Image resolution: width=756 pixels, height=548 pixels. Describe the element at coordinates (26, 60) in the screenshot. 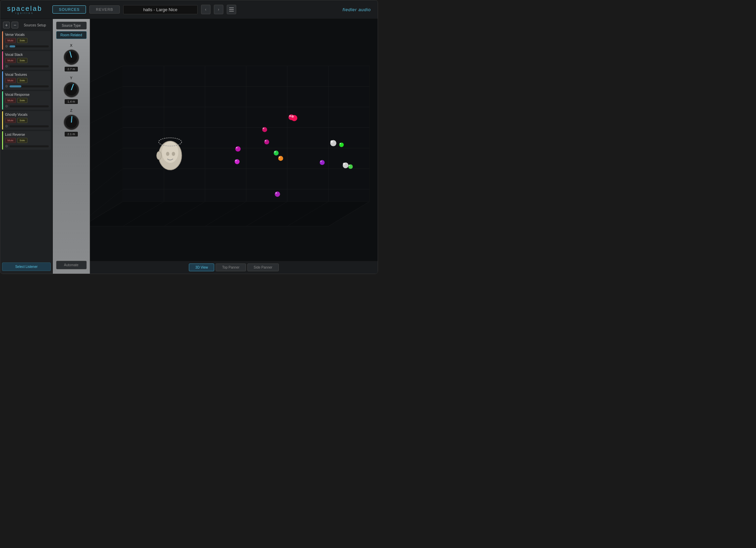

I see `source-item-vocal-stack: Vocal Stack Mute Solo ⚙` at that location.